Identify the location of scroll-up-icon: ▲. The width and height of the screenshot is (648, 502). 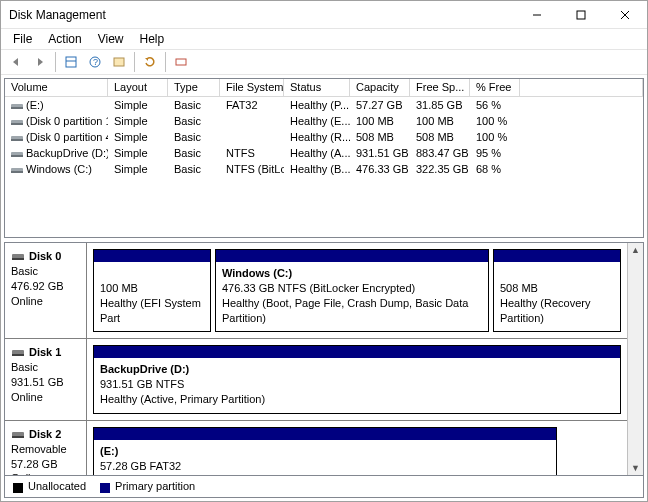
(636, 250).